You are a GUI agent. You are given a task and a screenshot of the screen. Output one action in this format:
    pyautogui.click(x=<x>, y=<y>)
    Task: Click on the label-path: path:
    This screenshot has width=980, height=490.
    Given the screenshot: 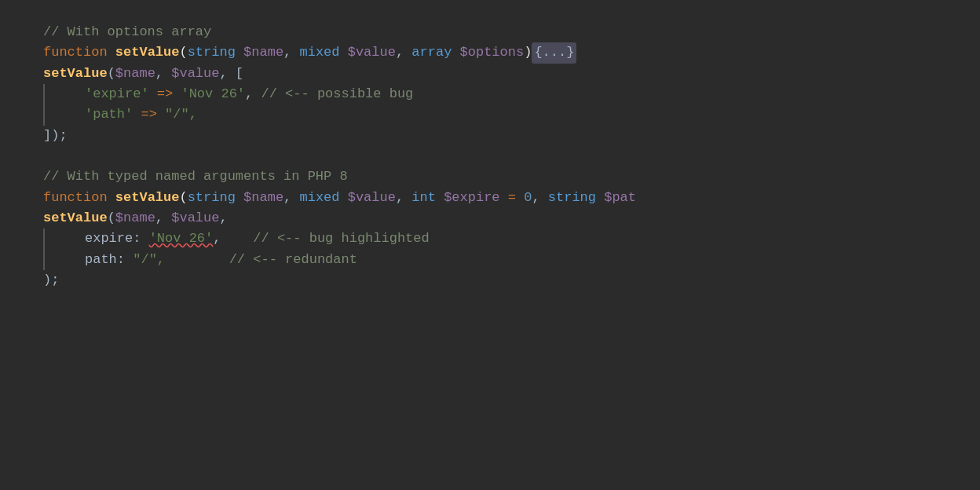 What is the action you would take?
    pyautogui.click(x=108, y=260)
    